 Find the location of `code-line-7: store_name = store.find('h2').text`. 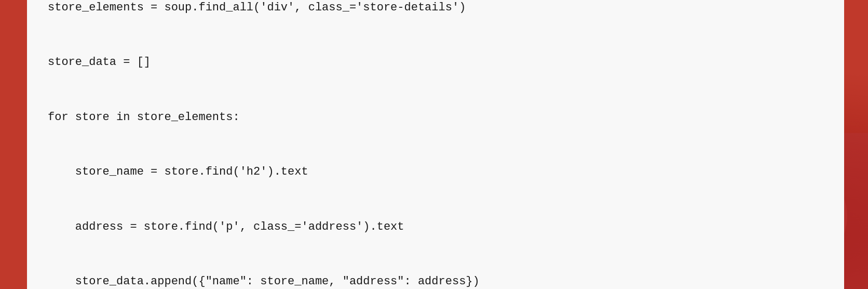

code-line-7: store_name = store.find('h2').text is located at coordinates (436, 172).